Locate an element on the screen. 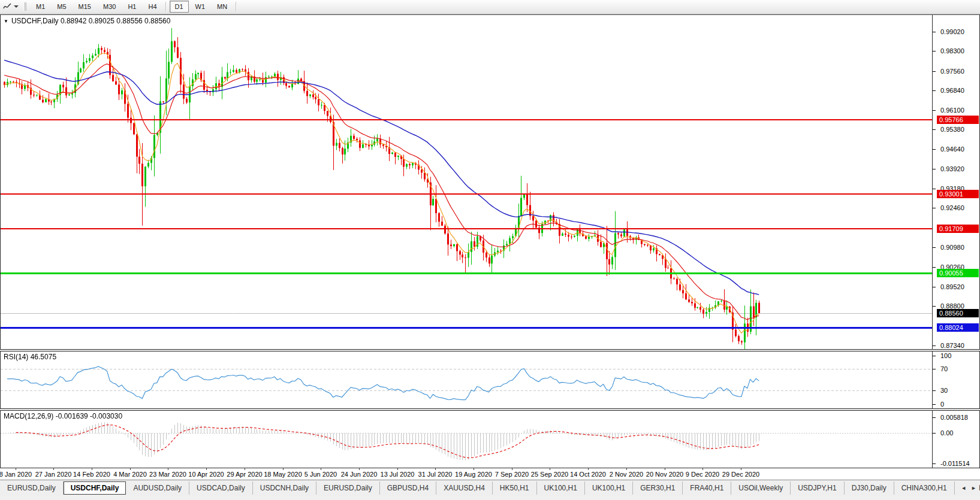 This screenshot has height=500, width=980. cursor-tool-icon is located at coordinates (7, 7).